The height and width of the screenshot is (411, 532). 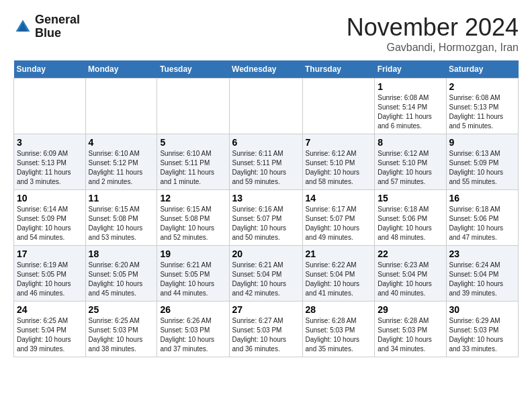 What do you see at coordinates (193, 163) in the screenshot?
I see `calendar-cell: 5Sunrise: 6:10 AM Sunset: 5:11 PM Daylig…` at bounding box center [193, 163].